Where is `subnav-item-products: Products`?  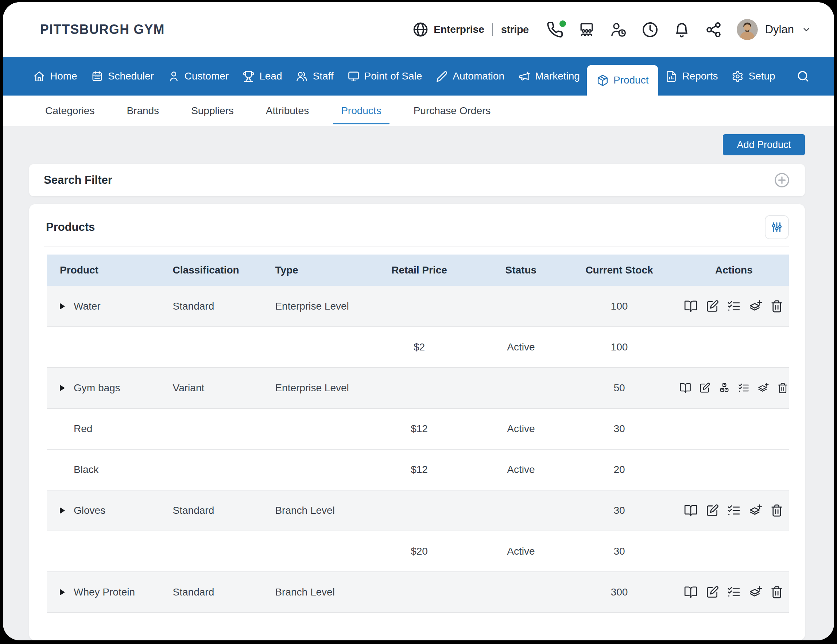 subnav-item-products: Products is located at coordinates (361, 111).